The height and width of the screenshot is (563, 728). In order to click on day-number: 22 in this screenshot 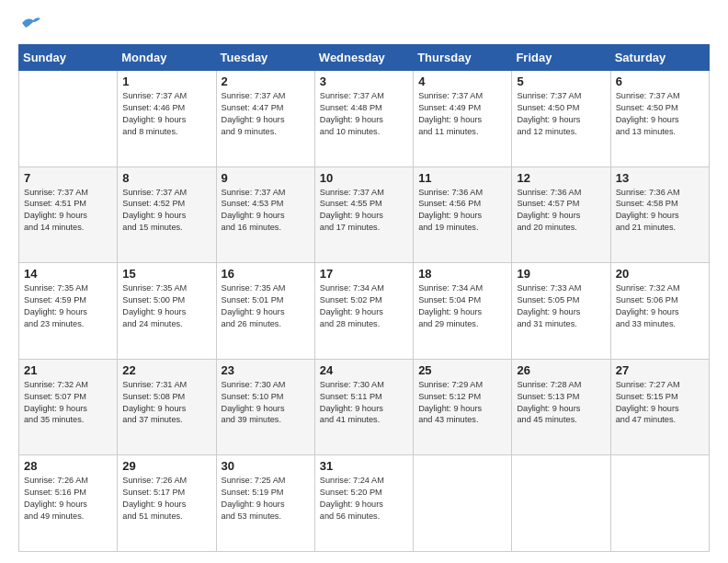, I will do `click(166, 370)`.